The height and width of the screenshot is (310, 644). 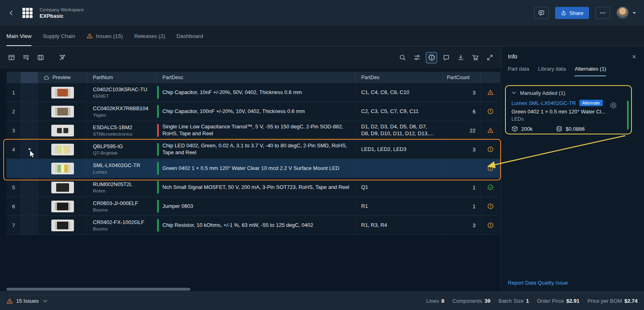 I want to click on table-row: 2CC0402KRX7R6BB104YageoChip Capacitor, 1…, so click(x=253, y=111).